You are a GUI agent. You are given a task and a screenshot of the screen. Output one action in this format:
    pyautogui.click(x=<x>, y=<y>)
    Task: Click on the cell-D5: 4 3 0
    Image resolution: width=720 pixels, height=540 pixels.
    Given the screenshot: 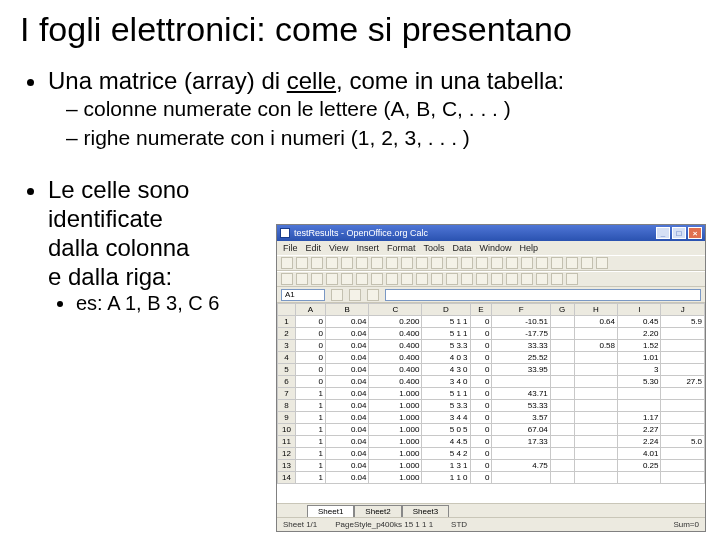 What is the action you would take?
    pyautogui.click(x=446, y=370)
    